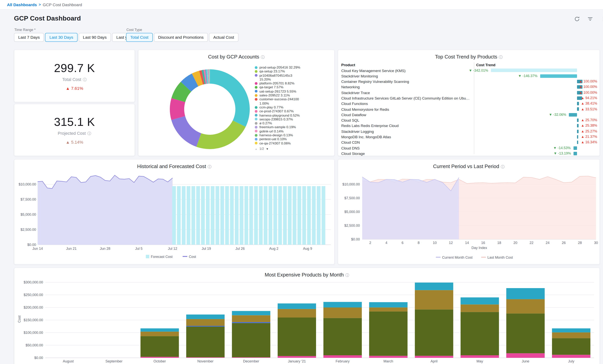  Describe the element at coordinates (278, 123) in the screenshot. I see `legend-item: ø 0.27%` at that location.